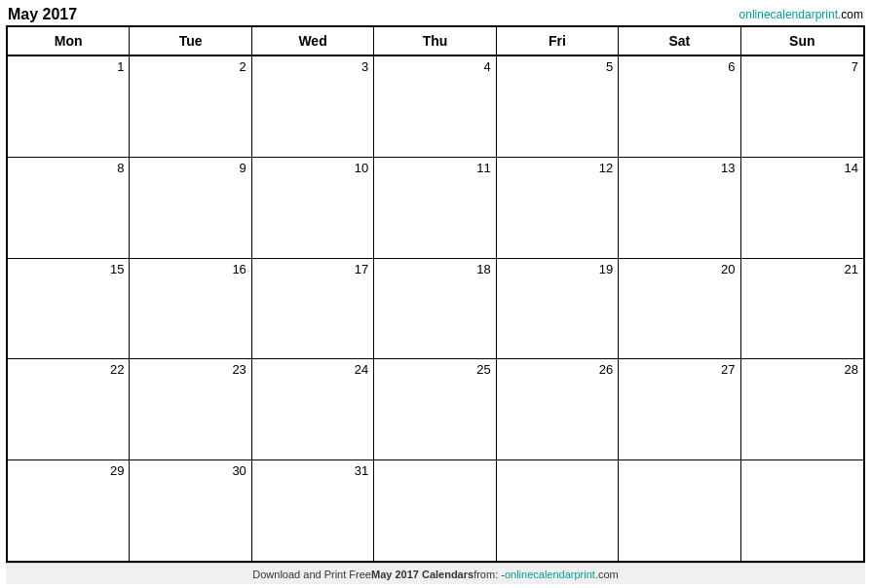  Describe the element at coordinates (314, 510) in the screenshot. I see `day-31: 31` at that location.